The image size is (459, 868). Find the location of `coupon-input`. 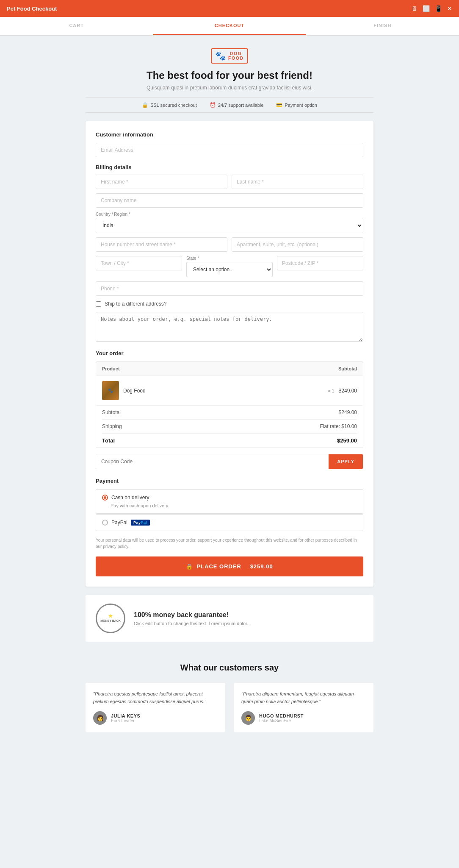

coupon-input is located at coordinates (213, 462).